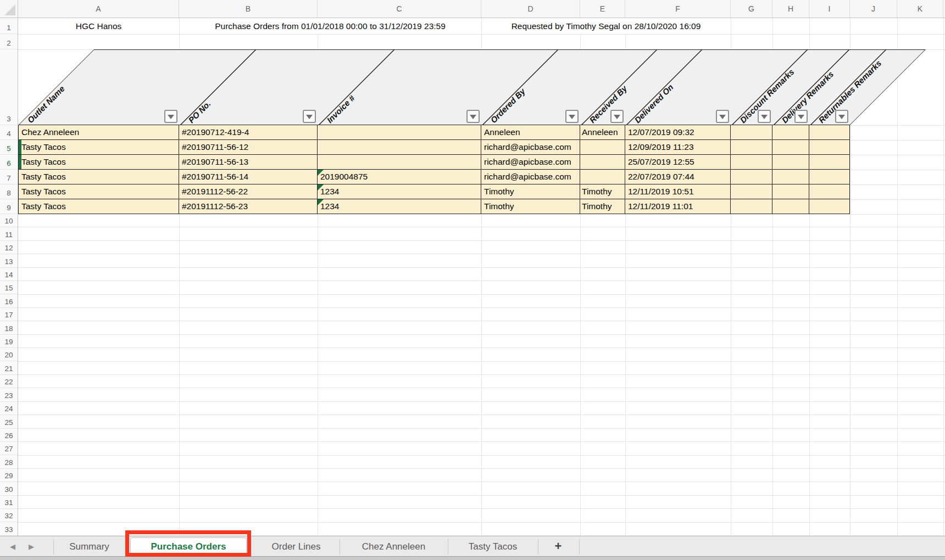 The height and width of the screenshot is (560, 945). Describe the element at coordinates (606, 26) in the screenshot. I see `cell-report-requested: Requested by Timothy Segal on 28/10/2020…` at that location.